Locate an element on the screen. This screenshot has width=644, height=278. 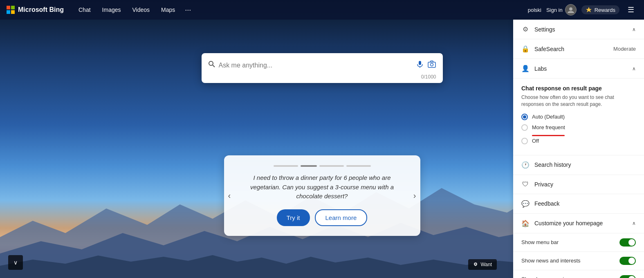
show-homepage-image-row: Show homepage image is located at coordinates (579, 274).